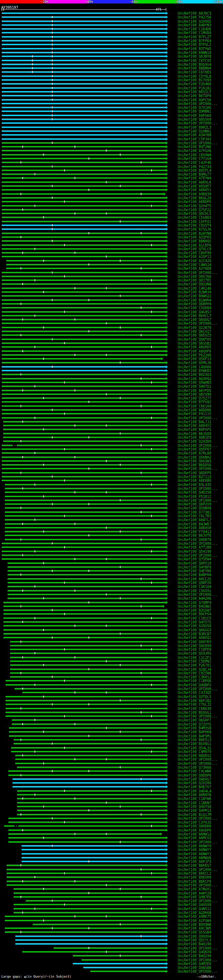  What do you see at coordinates (194, 893) in the screenshot?
I see `hit-label: UniRef100_A4HYZ8` at bounding box center [194, 893].